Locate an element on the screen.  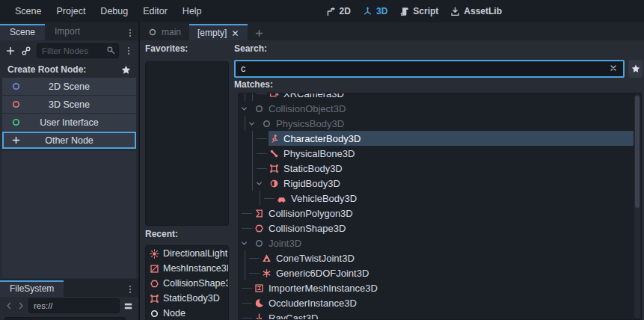
tree-item-label: StaticBody3D is located at coordinates (313, 169).